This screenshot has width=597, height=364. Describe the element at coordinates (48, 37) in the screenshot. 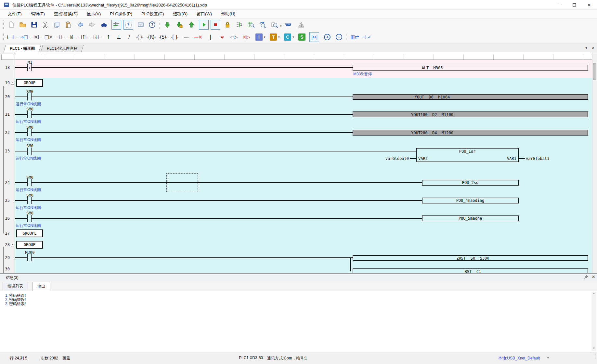

I see `delete-coil-icon: □×` at that location.